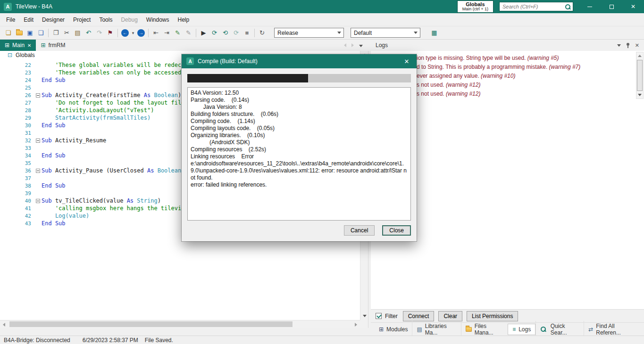 The height and width of the screenshot is (344, 644). What do you see at coordinates (10, 55) in the screenshot?
I see `globals-region-icon` at bounding box center [10, 55].